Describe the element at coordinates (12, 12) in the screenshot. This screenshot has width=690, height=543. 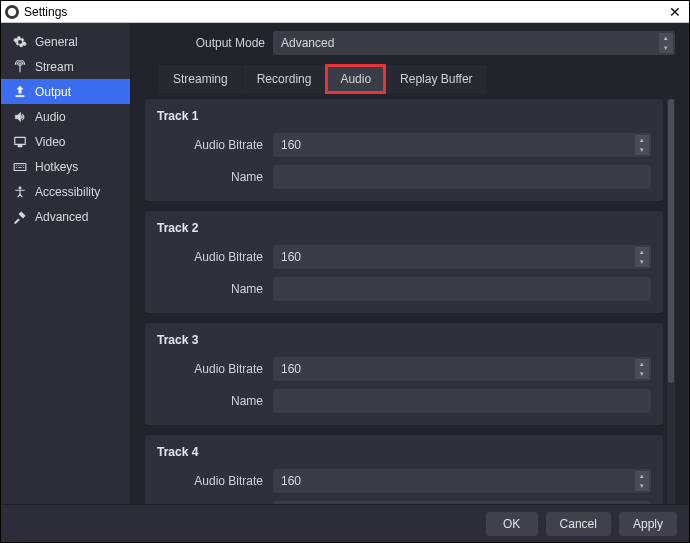
I see `app-icon` at that location.